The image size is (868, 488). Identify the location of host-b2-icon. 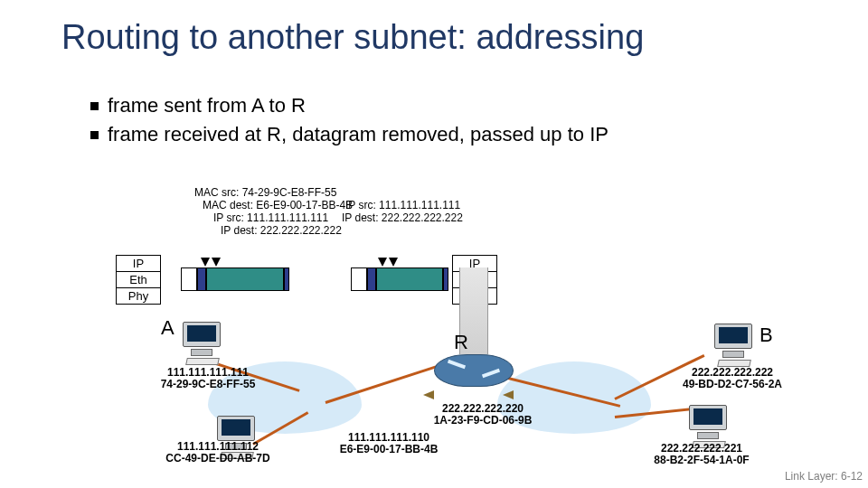
(708, 423).